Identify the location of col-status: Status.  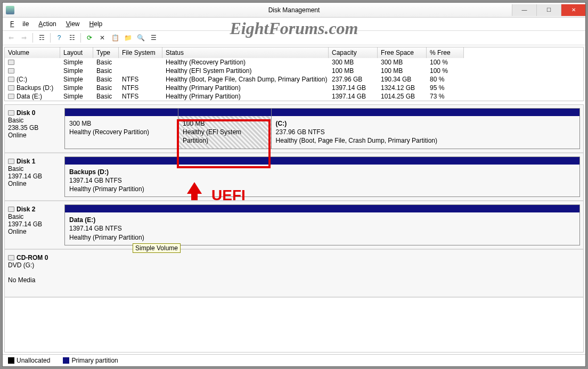
(246, 53).